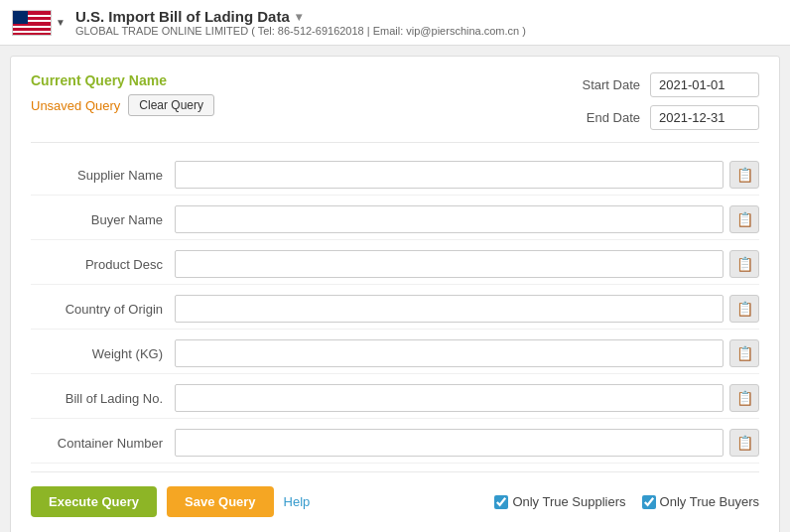 The width and height of the screenshot is (790, 532). I want to click on flag-dropdown: ▼, so click(39, 23).